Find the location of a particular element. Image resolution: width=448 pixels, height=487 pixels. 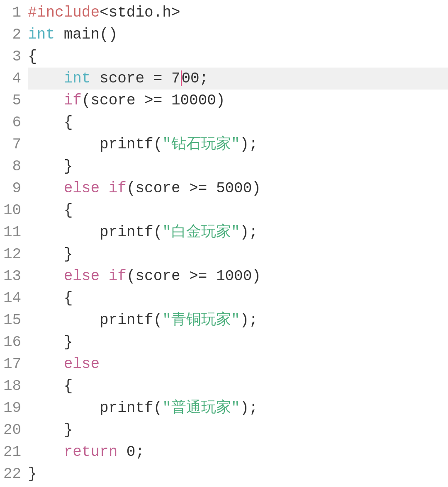

code-token-kw-include: #include is located at coordinates (64, 12).